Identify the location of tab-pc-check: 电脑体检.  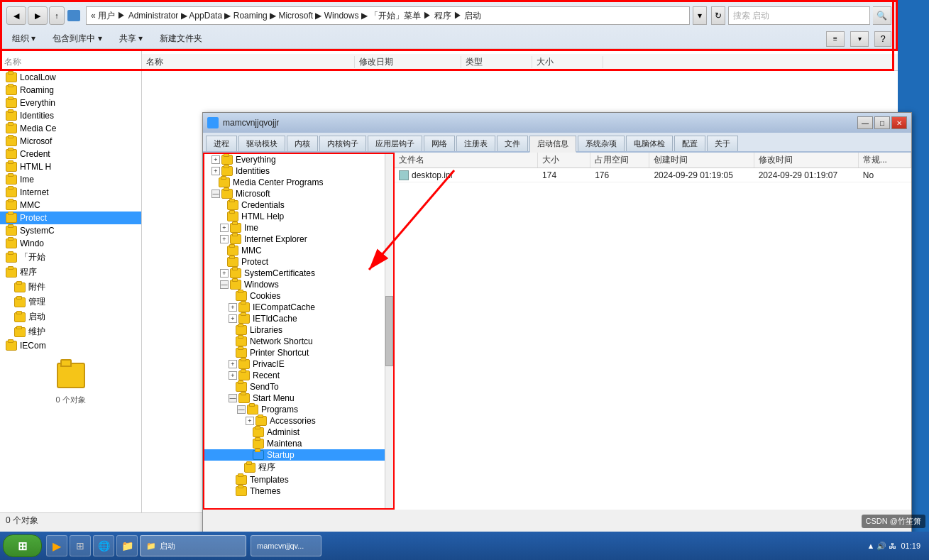
(649, 143).